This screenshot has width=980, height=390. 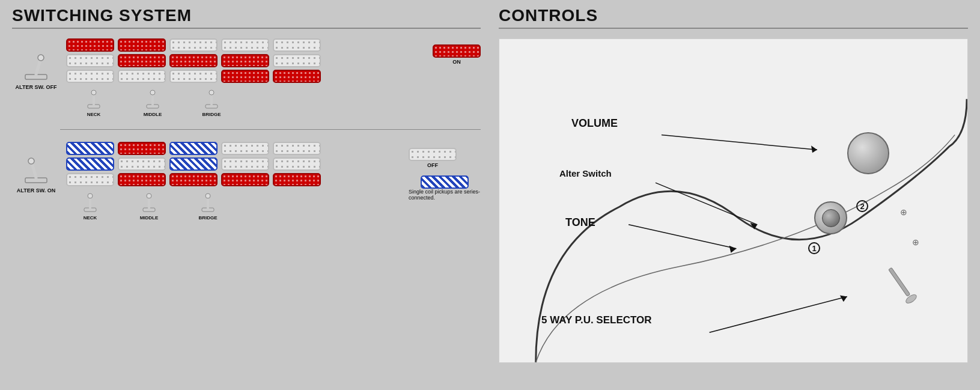 I want to click on switch-bridge-icon, so click(x=212, y=99).